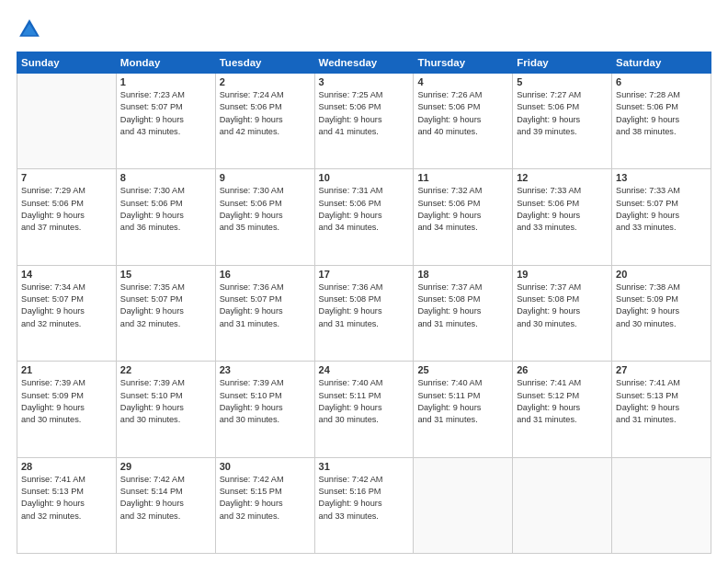 The image size is (728, 563). Describe the element at coordinates (265, 114) in the screenshot. I see `cell-info: Sunrise: 7:24 AMSunset: 5:06 PMDaylight:…` at that location.